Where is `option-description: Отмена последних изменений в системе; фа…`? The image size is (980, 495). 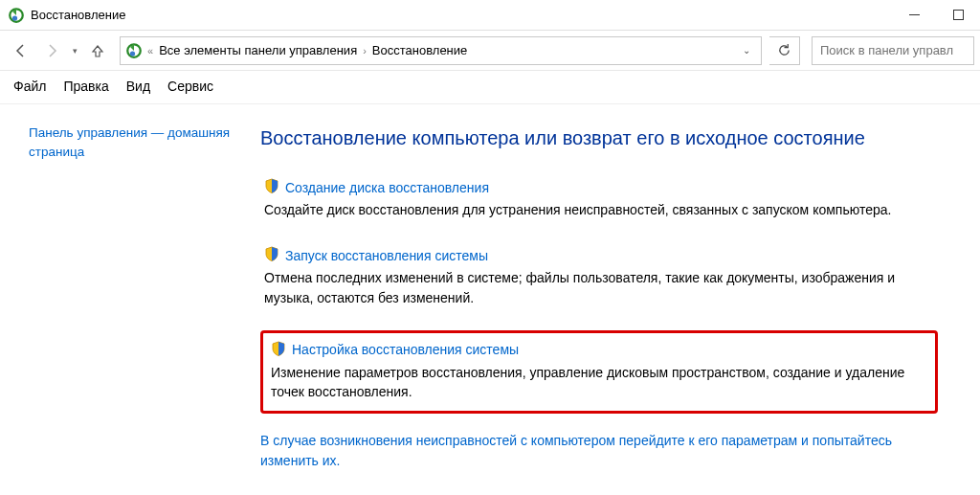
option-description: Отмена последних изменений в системе; фа… is located at coordinates (599, 287).